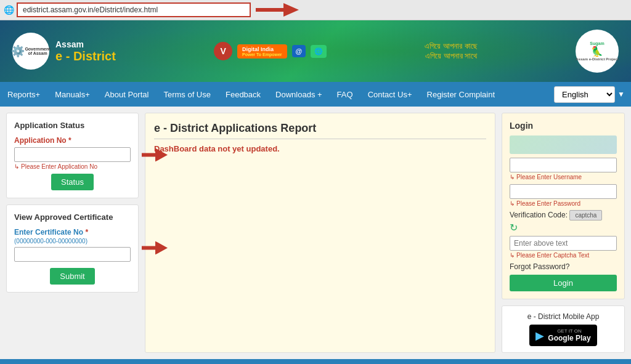 The image size is (631, 364). Describe the element at coordinates (73, 166) in the screenshot. I see `application-no-validation: ↳ Please Enter Application No` at that location.